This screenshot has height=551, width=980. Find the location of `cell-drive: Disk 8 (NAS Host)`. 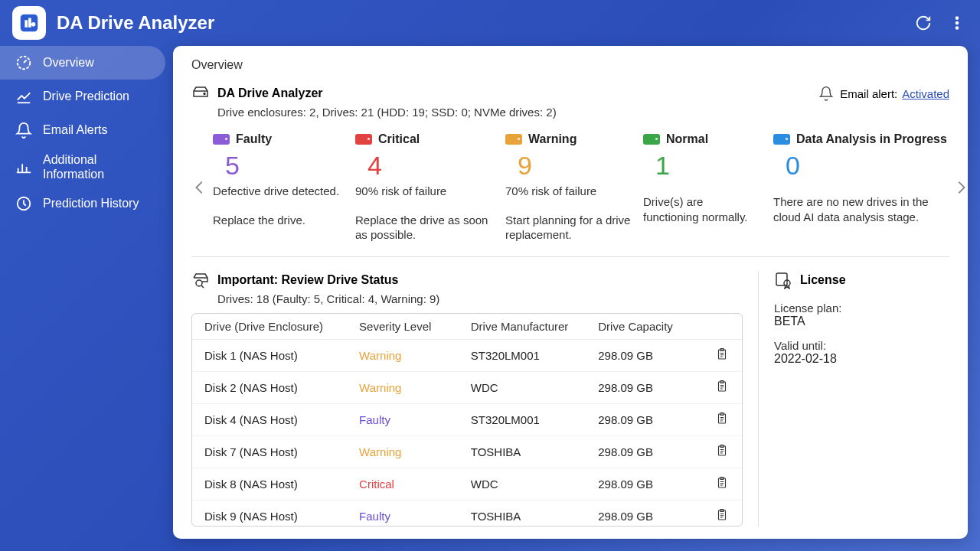

cell-drive: Disk 8 (NAS Host) is located at coordinates (272, 484).